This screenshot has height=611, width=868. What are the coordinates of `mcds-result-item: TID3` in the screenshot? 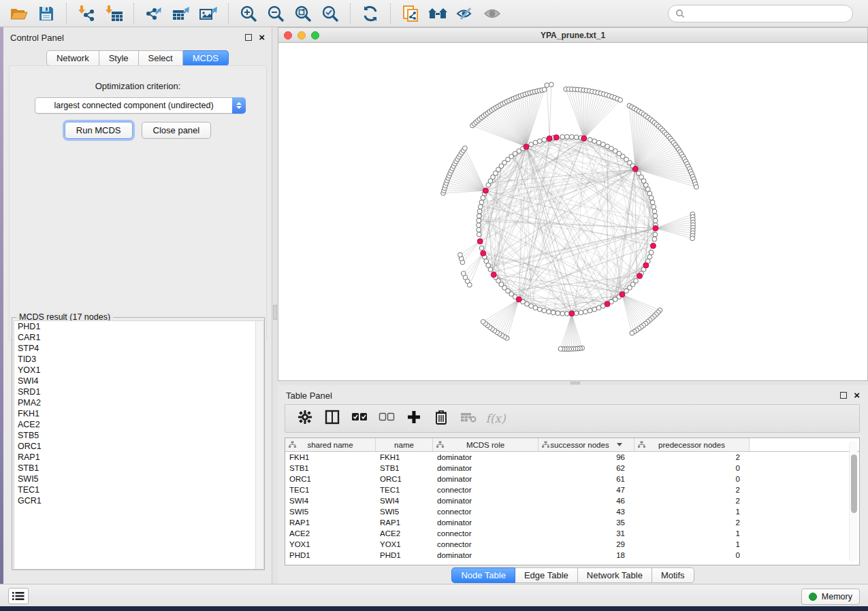 It's located at (139, 359).